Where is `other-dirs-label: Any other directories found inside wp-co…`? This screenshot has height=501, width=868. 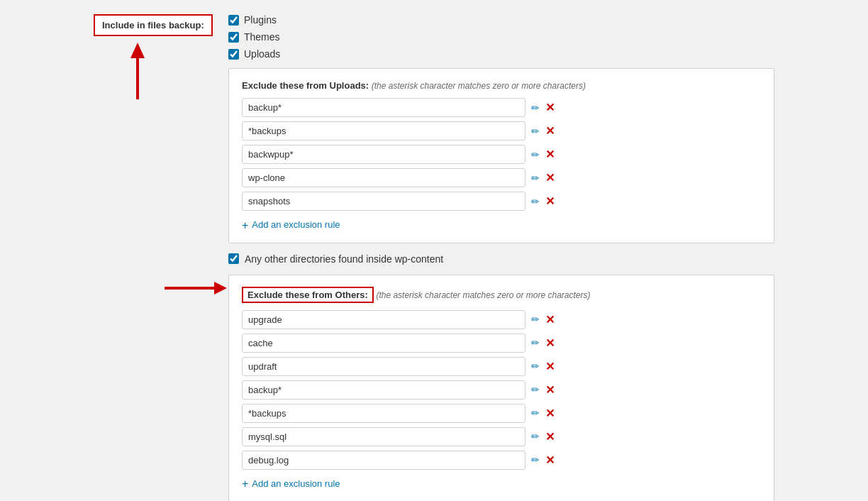 other-dirs-label: Any other directories found inside wp-co… is located at coordinates (344, 259).